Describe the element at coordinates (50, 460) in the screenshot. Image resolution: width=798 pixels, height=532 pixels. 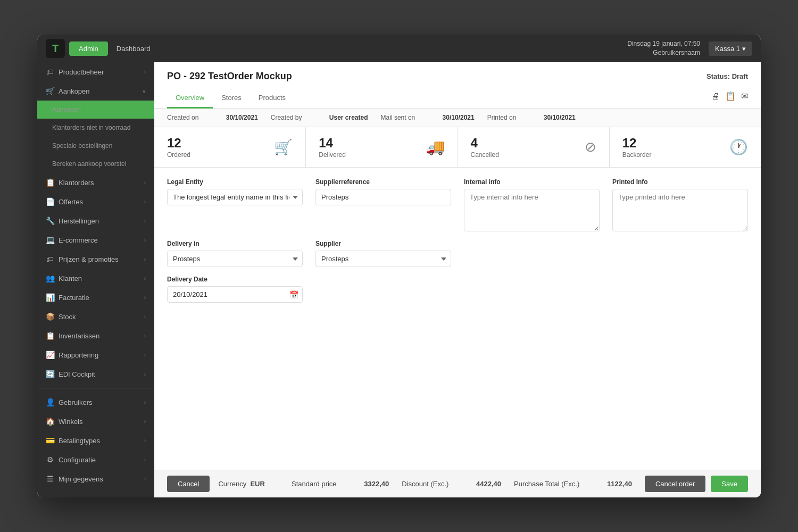
I see `configuratie-icon: ⚙` at that location.